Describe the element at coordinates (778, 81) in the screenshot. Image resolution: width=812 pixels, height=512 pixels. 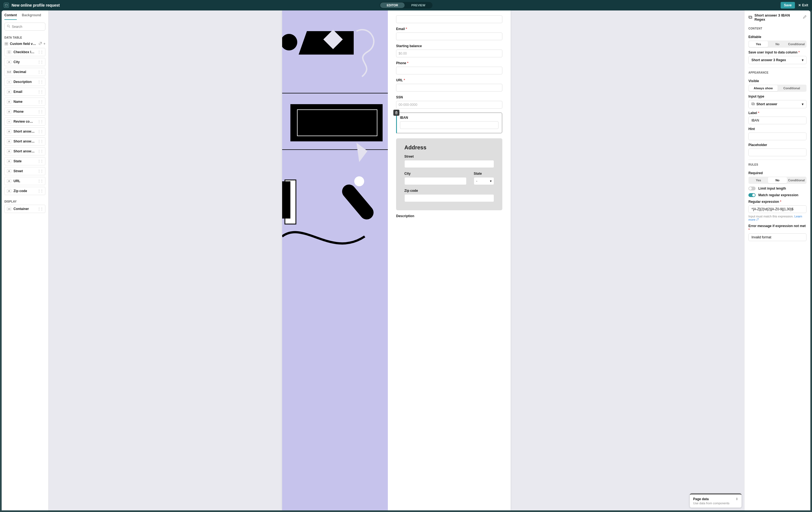
I see `label-visible: Visible` at that location.